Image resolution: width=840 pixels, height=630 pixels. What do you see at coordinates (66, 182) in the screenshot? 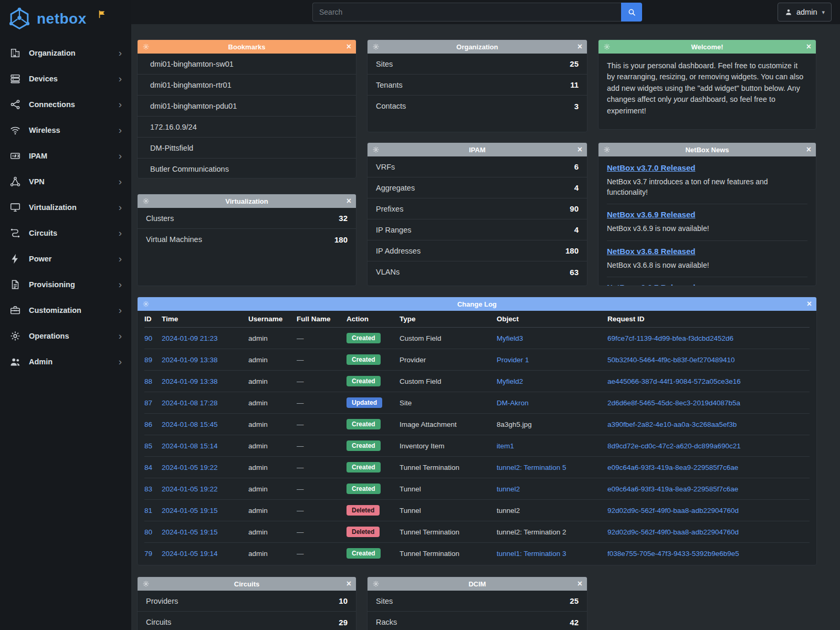
I see `sidebar-item-vpn: VPN›` at bounding box center [66, 182].